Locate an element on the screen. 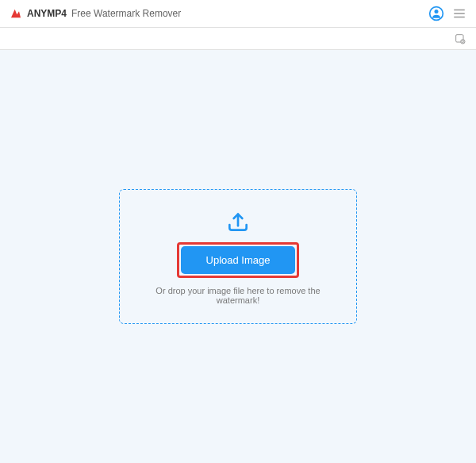  hamburger-menu-icon is located at coordinates (459, 14).